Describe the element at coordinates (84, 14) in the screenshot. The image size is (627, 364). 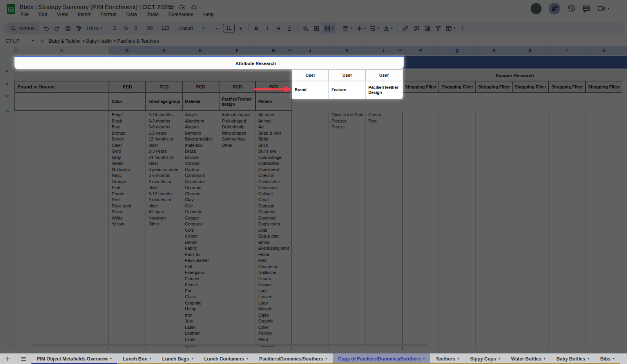
I see `menu-insert: Insert` at that location.